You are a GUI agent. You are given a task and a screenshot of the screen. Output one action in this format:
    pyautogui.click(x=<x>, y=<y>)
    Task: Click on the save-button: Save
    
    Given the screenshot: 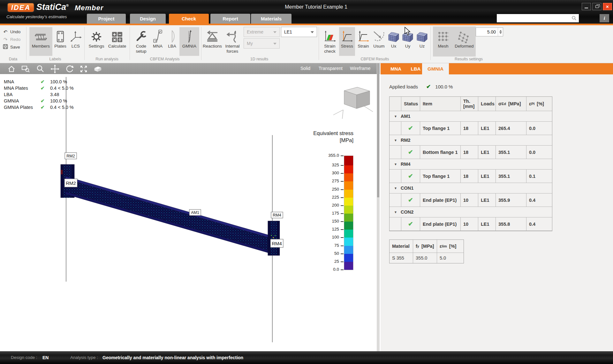 What is the action you would take?
    pyautogui.click(x=13, y=47)
    